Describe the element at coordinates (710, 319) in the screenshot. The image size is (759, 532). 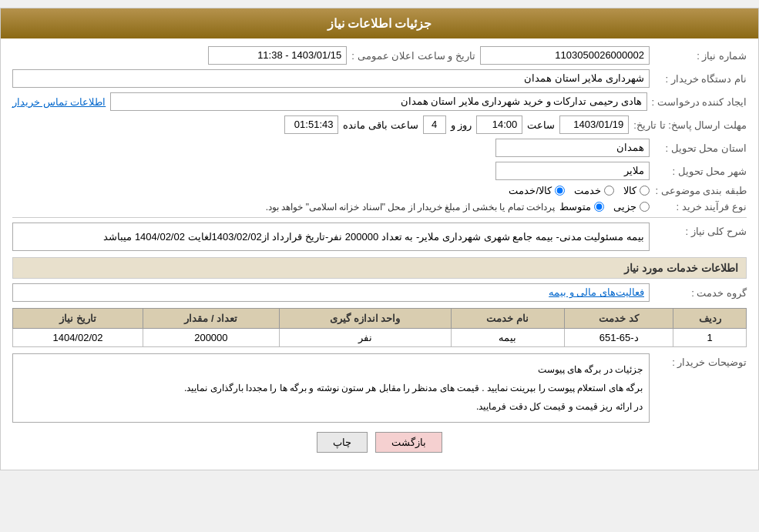
I see `col-radif: ردیف` at that location.